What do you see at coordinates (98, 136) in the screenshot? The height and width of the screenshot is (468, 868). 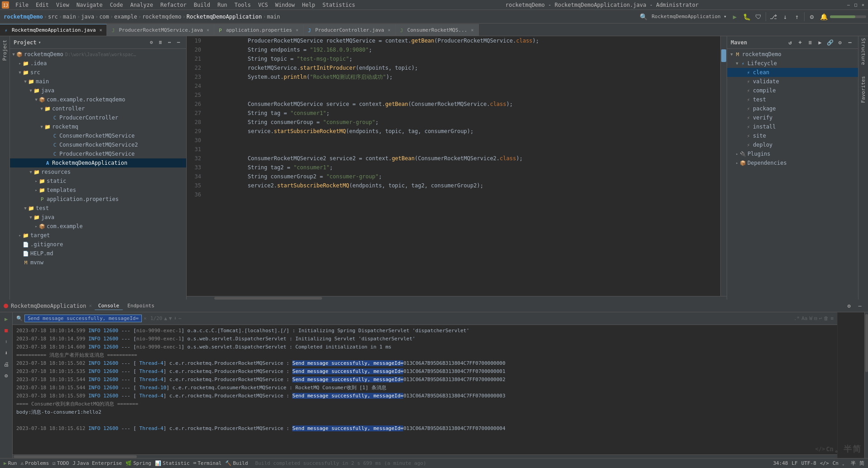 I see `tree-item-consumer-svc: ▸ C ConsumerRocketMQService` at bounding box center [98, 136].